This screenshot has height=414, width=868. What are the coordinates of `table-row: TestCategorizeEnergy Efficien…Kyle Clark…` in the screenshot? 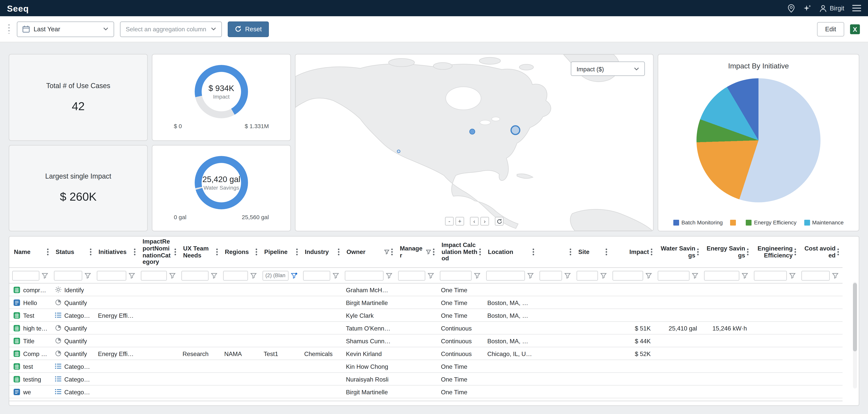 It's located at (426, 316).